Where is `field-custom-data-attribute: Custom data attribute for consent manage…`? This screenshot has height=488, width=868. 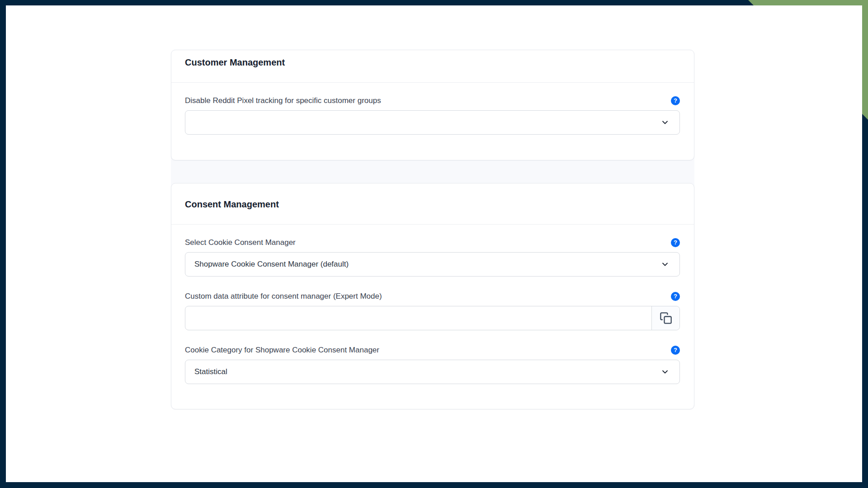 field-custom-data-attribute: Custom data attribute for consent manage… is located at coordinates (432, 311).